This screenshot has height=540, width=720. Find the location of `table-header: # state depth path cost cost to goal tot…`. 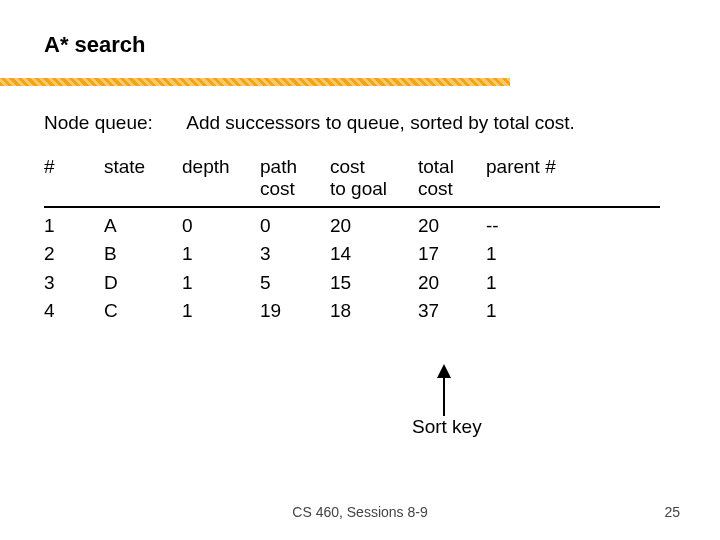

table-header: # state depth path cost cost to goal tot… is located at coordinates (360, 180).